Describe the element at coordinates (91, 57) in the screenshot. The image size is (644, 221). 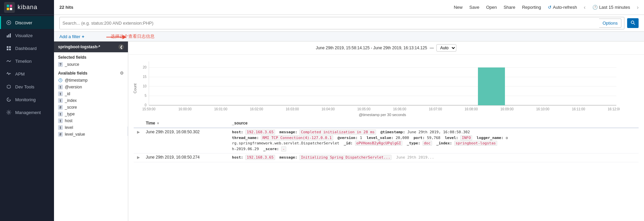
I see `selected-fields-title: Selected fields` at that location.